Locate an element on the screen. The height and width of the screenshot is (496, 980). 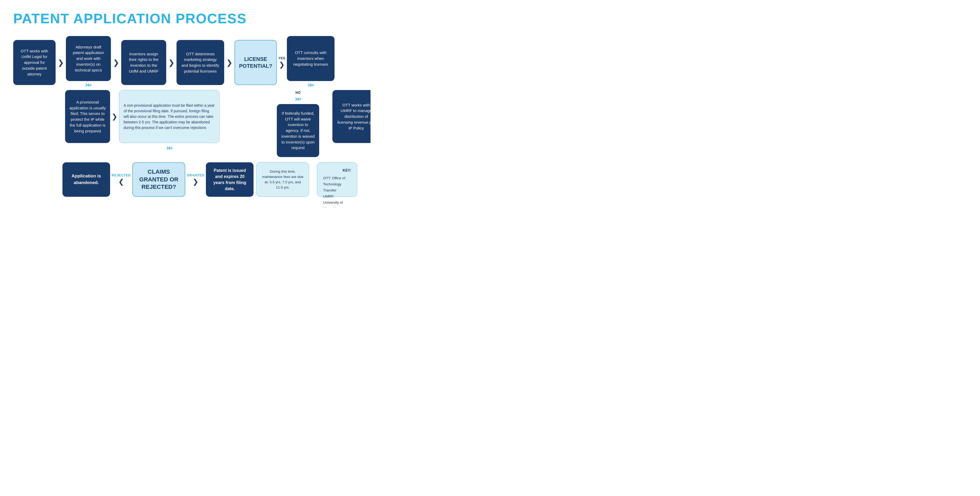
rejected-arrow: ❮ is located at coordinates (121, 182).